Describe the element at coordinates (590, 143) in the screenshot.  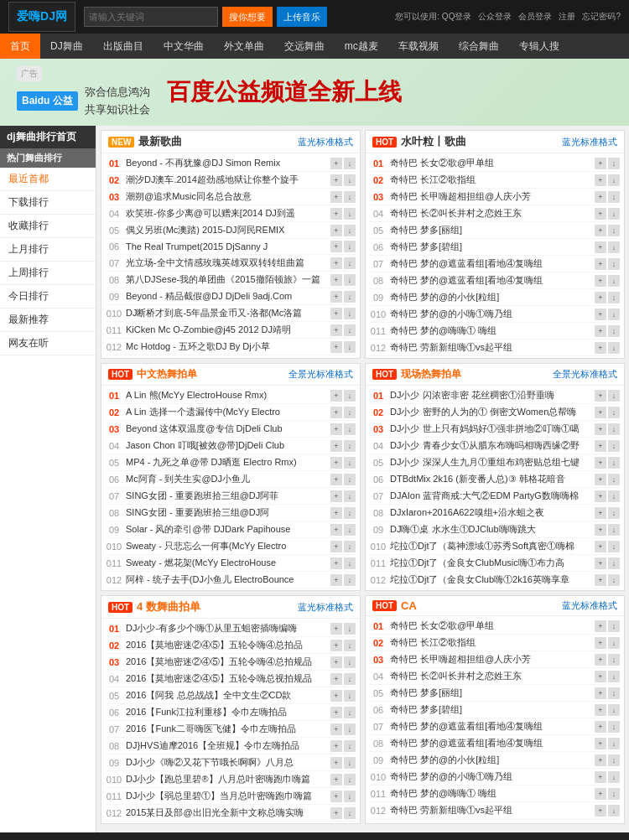
I see `hot-songs-more: 蓝光标准格式` at that location.